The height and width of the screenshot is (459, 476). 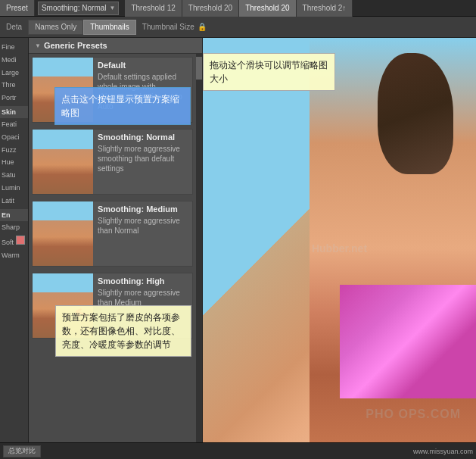 What do you see at coordinates (199, 68) in the screenshot?
I see `scrollbar-thumb` at bounding box center [199, 68].